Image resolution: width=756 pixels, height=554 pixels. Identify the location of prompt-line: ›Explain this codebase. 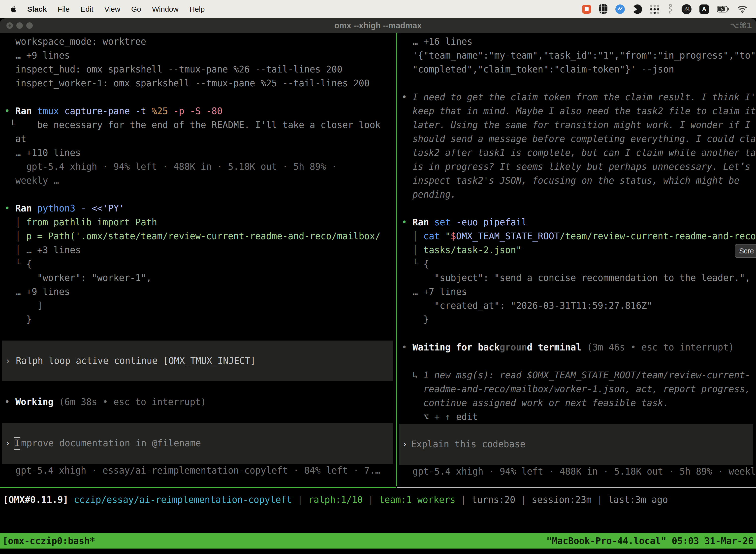
(464, 444).